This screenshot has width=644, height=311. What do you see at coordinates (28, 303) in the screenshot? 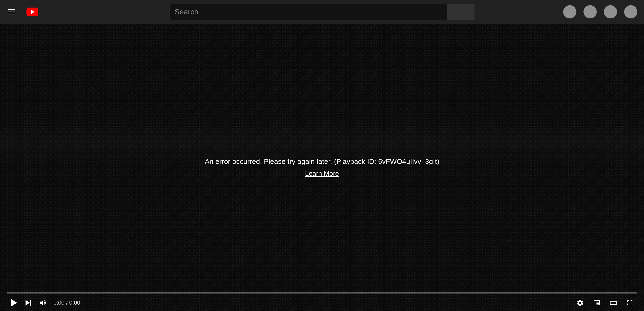
I see `next-button` at bounding box center [28, 303].